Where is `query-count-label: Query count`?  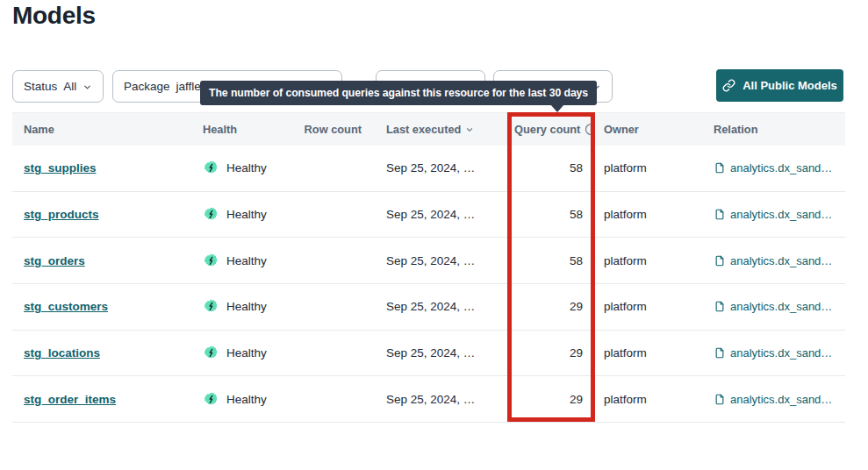 query-count-label: Query count is located at coordinates (548, 130).